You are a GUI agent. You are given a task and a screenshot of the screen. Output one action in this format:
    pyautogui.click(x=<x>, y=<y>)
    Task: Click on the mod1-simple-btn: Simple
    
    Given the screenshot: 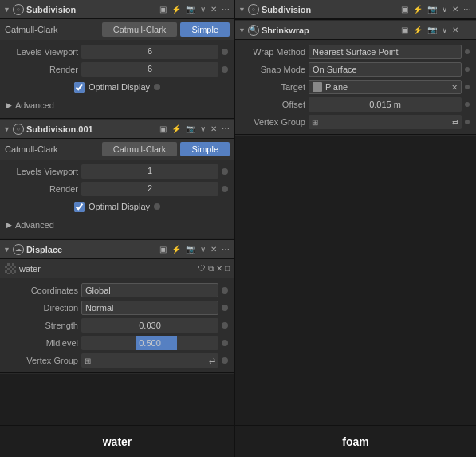 What is the action you would take?
    pyautogui.click(x=205, y=30)
    